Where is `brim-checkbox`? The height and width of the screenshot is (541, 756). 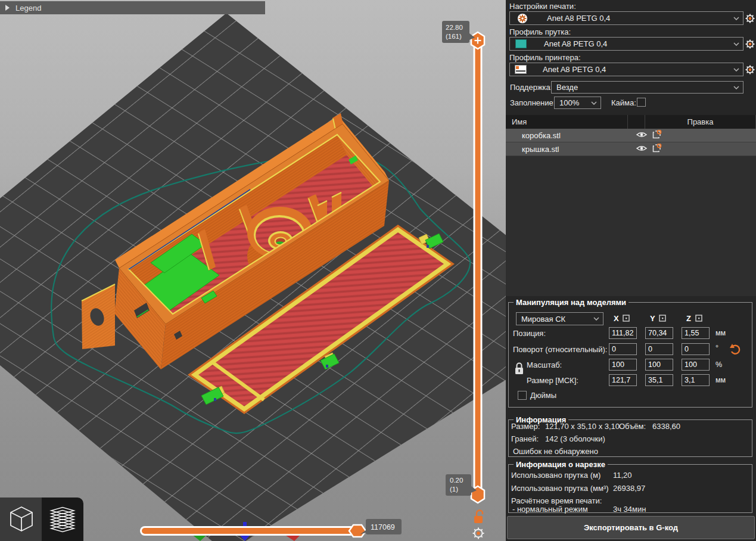 brim-checkbox is located at coordinates (641, 102).